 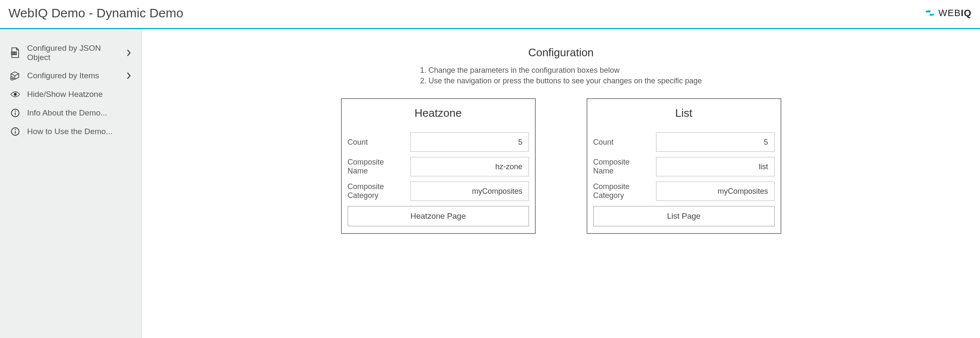 What do you see at coordinates (15, 76) in the screenshot?
I see `box-plus-icon` at bounding box center [15, 76].